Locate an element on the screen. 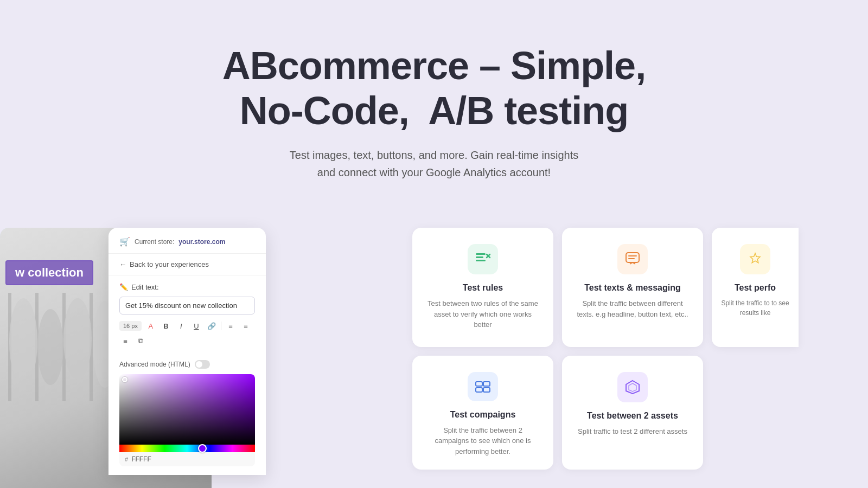  store-url: your.store.com is located at coordinates (202, 242).